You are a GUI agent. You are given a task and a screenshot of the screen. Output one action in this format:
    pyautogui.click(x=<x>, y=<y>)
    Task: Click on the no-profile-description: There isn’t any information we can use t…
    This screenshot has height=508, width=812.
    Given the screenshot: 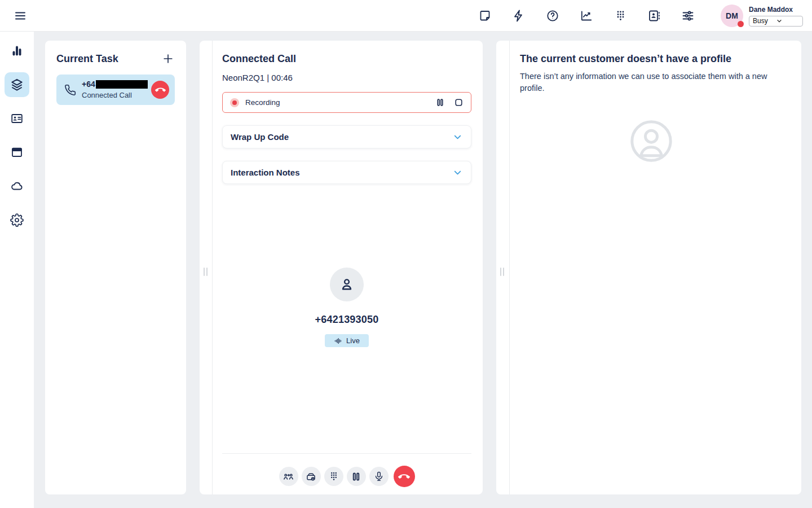 What is the action you would take?
    pyautogui.click(x=651, y=82)
    